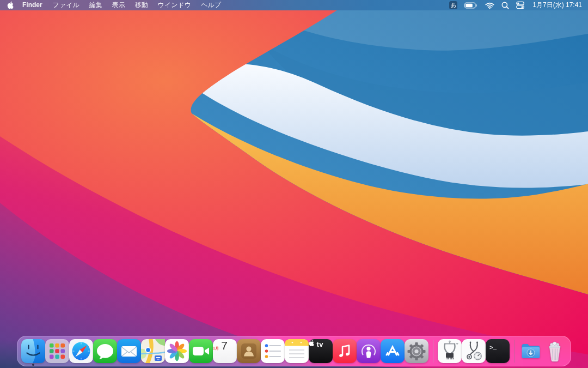 This screenshot has width=588, height=368. Describe the element at coordinates (450, 351) in the screenshot. I see `dock-item-utility-calipers` at that location.